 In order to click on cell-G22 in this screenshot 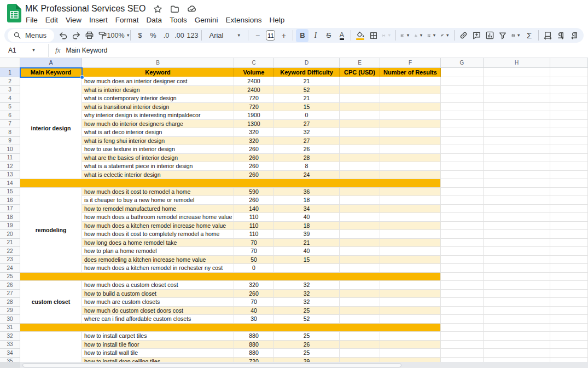, I will do `click(462, 251)`.